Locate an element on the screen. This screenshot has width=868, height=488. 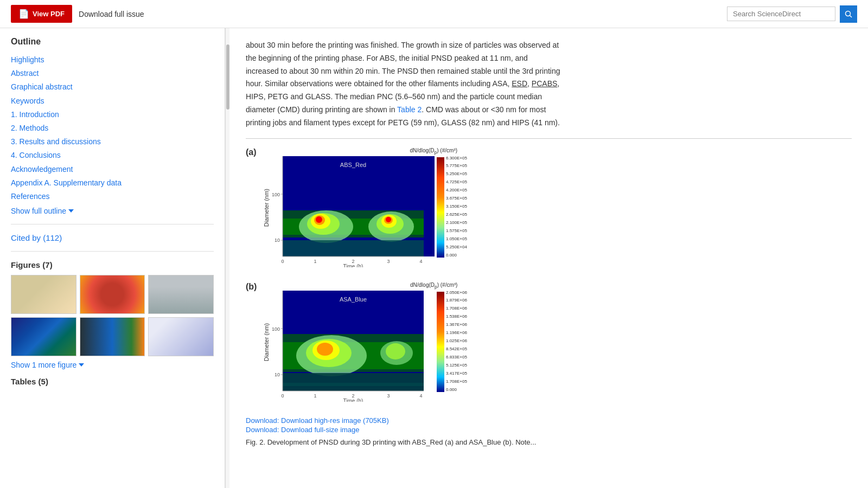
article-text: about 30 min before the printing was fin… is located at coordinates (403, 85).